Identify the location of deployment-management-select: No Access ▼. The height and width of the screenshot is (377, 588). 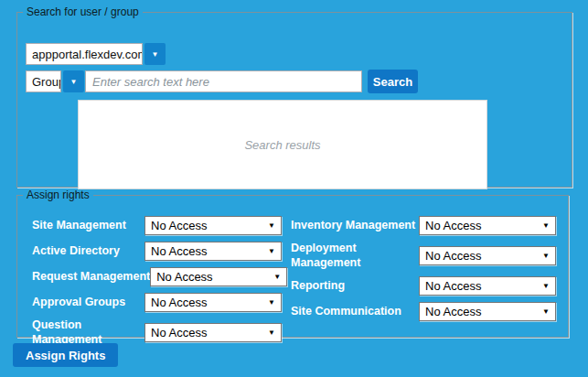
(487, 256).